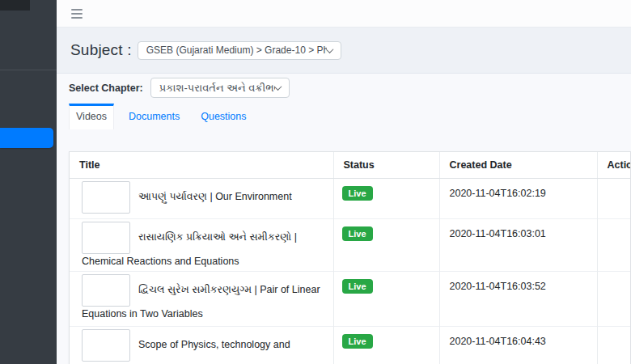 This screenshot has height=364, width=631. What do you see at coordinates (91, 116) in the screenshot?
I see `tab-videos: Videos` at bounding box center [91, 116].